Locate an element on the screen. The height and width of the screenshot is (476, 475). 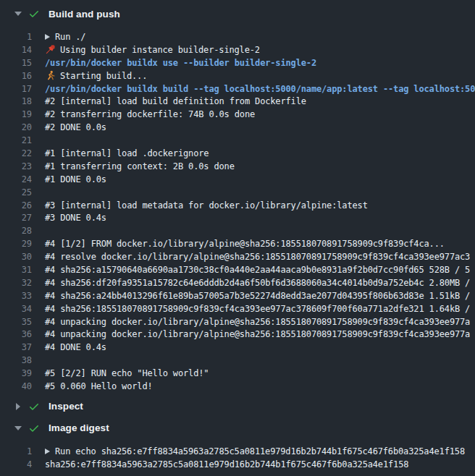
log-text-content: #4 DONE 0.4s is located at coordinates (75, 347).